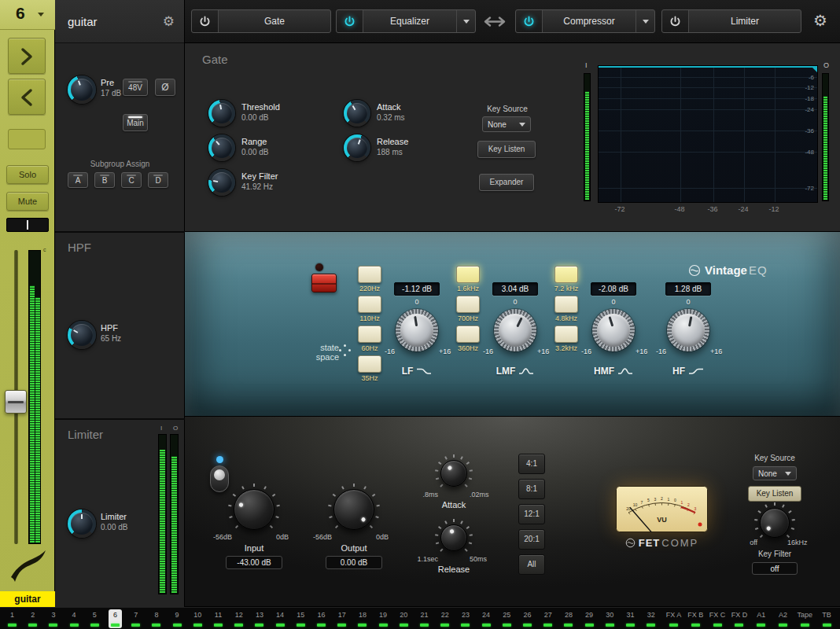  Describe the element at coordinates (341, 619) in the screenshot. I see `channel-select-17: 17` at that location.